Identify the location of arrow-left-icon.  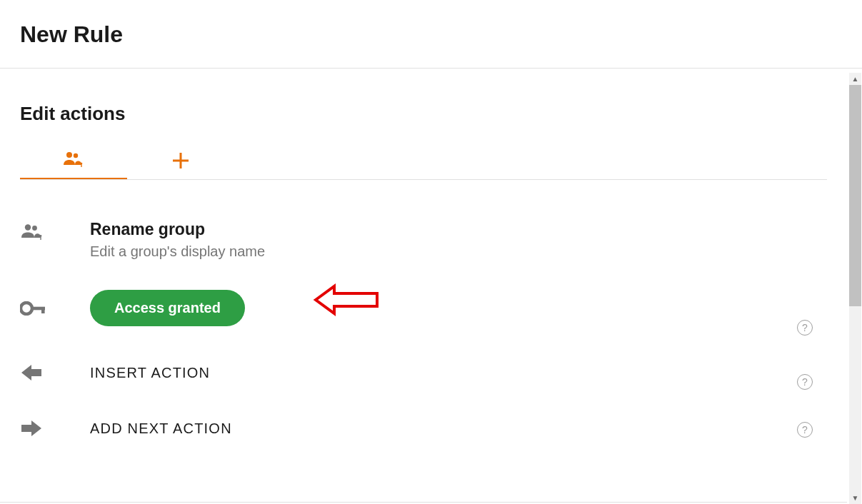
(37, 373).